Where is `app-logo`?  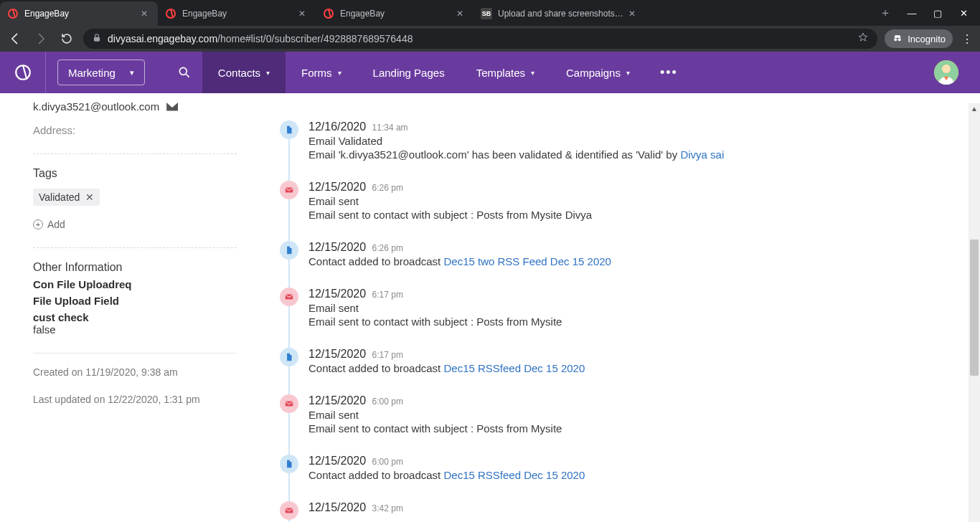 app-logo is located at coordinates (23, 72).